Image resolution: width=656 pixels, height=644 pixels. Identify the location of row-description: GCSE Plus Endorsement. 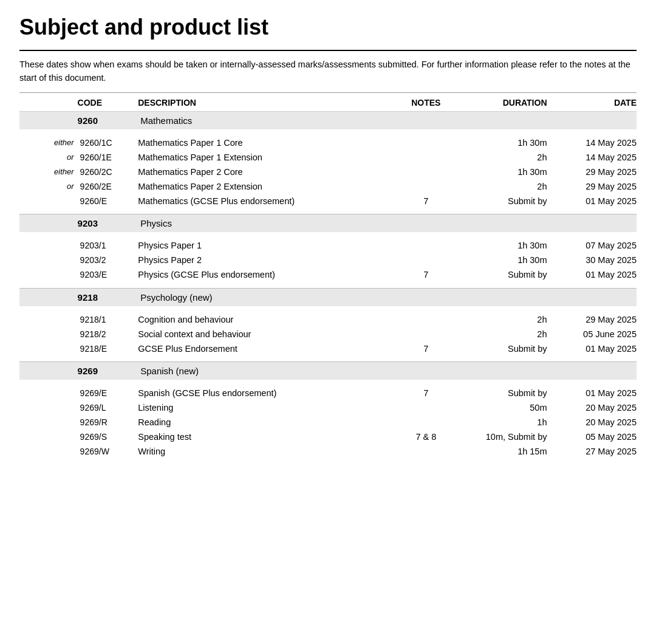
(266, 349).